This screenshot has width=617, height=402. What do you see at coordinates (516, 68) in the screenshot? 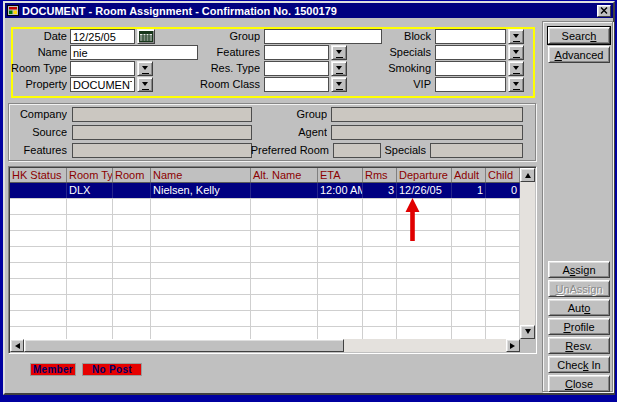
I see `smoking-lov-button` at bounding box center [516, 68].